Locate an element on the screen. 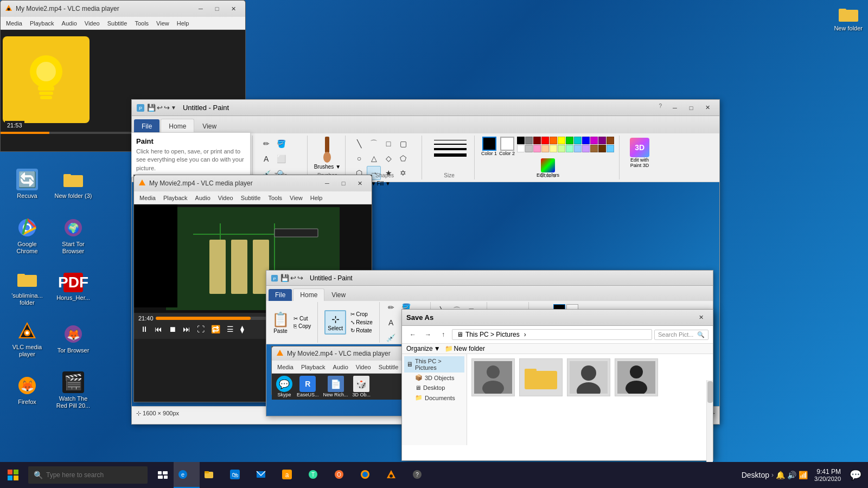 The width and height of the screenshot is (868, 488). swatch-teal is located at coordinates (578, 140).